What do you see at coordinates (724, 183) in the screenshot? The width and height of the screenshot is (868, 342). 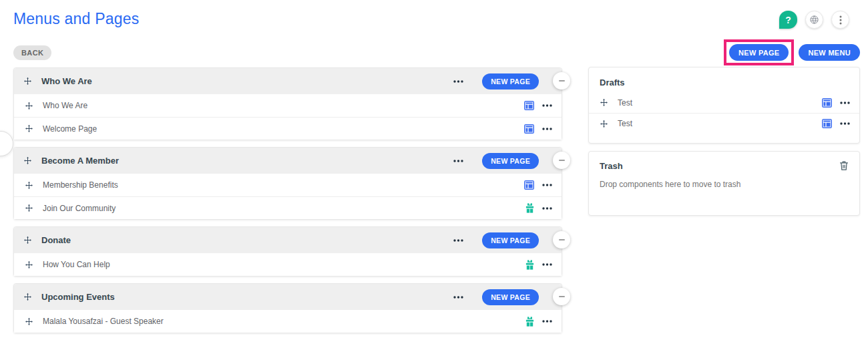 I see `trash-card: Trash Drop components here to move to tr…` at bounding box center [724, 183].